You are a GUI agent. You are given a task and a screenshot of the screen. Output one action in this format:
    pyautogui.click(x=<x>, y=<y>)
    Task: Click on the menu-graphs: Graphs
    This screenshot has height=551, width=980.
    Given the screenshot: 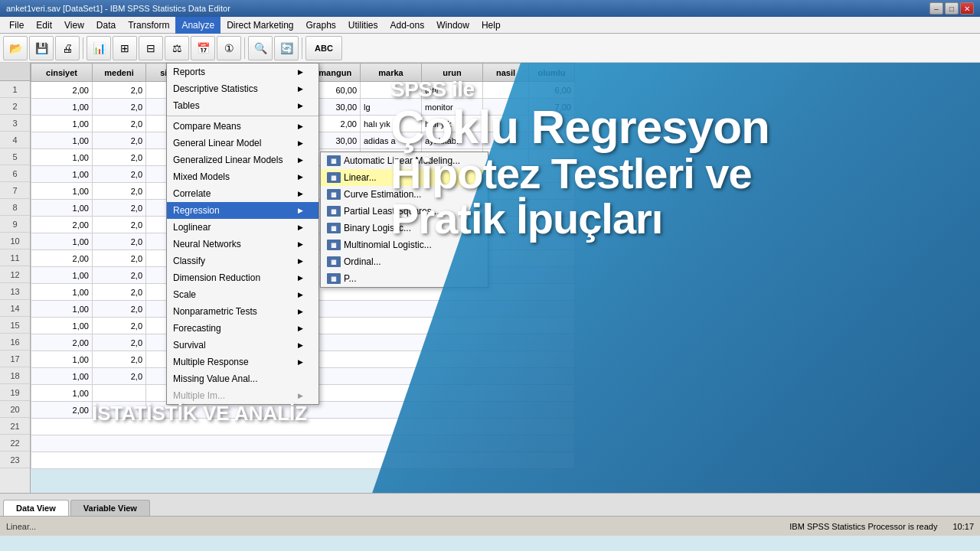 What is the action you would take?
    pyautogui.click(x=320, y=25)
    